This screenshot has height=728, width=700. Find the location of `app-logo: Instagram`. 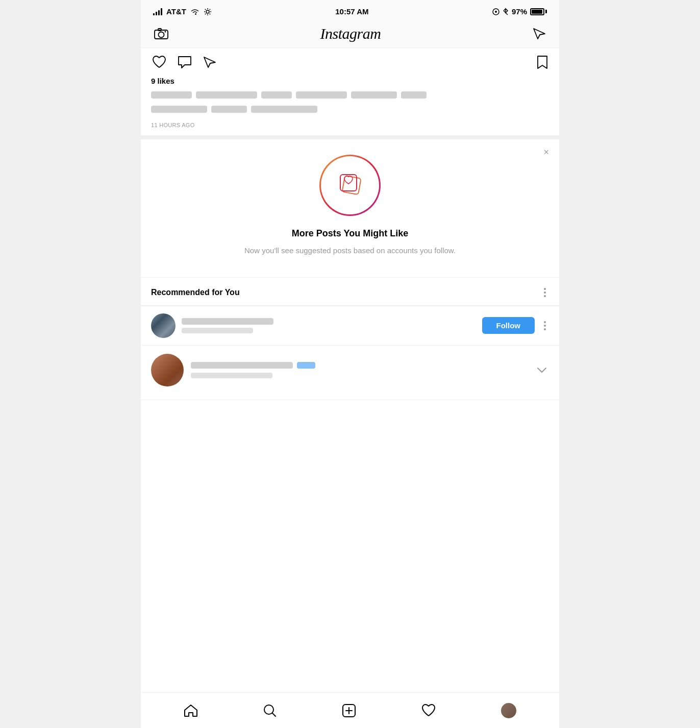

app-logo: Instagram is located at coordinates (351, 34).